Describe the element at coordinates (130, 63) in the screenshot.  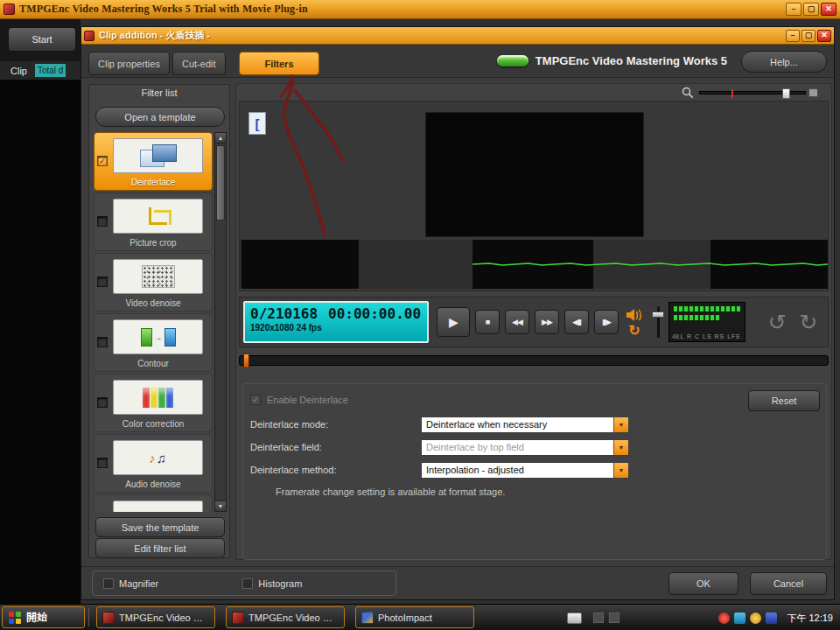
I see `tab-clip-properties: Clip properties` at that location.